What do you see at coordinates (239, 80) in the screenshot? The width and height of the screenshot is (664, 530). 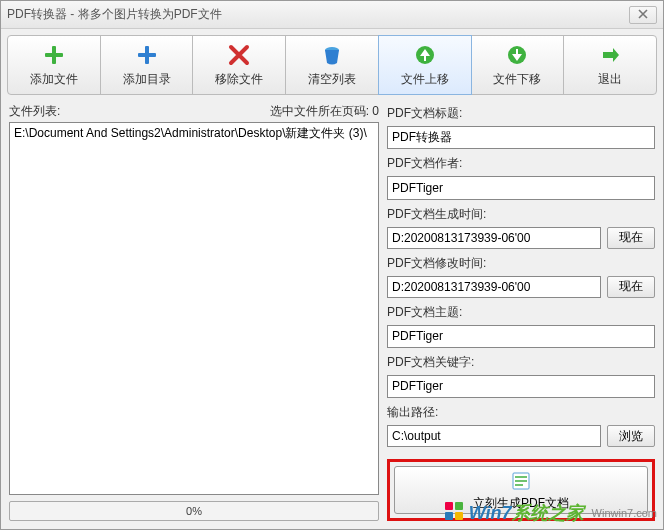 I see `remove-label: 移除文件` at bounding box center [239, 80].